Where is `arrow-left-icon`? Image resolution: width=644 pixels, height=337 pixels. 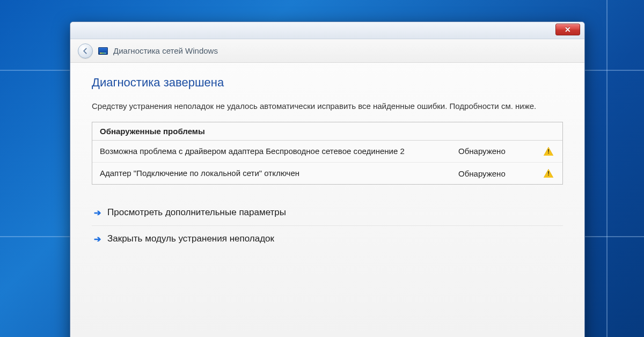 arrow-left-icon is located at coordinates (85, 51).